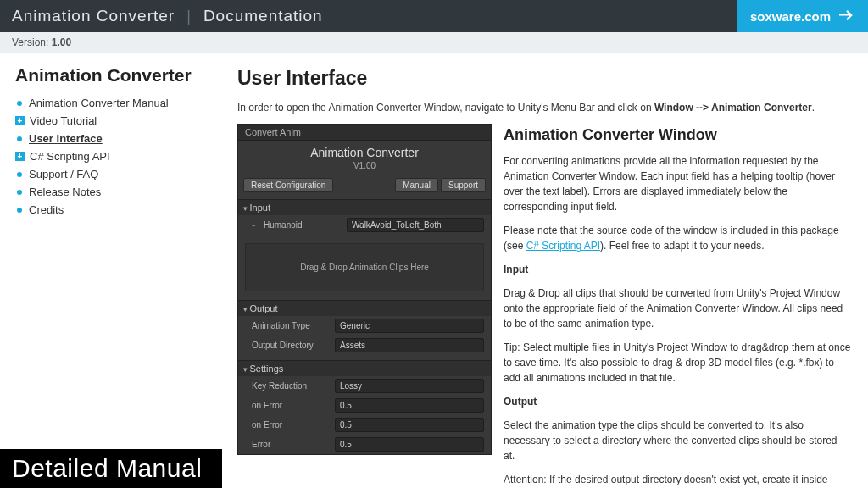  Describe the element at coordinates (364, 225) in the screenshot. I see `input-clip-row: - Humanoid WalkAvoid_ToLeft_Both` at that location.